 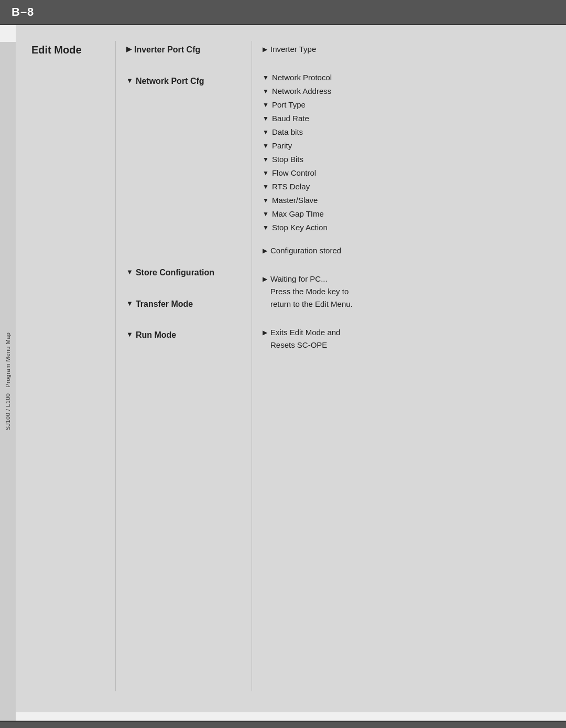 What do you see at coordinates (404, 119) in the screenshot?
I see `list-item: ▼ Baud Rate` at bounding box center [404, 119].